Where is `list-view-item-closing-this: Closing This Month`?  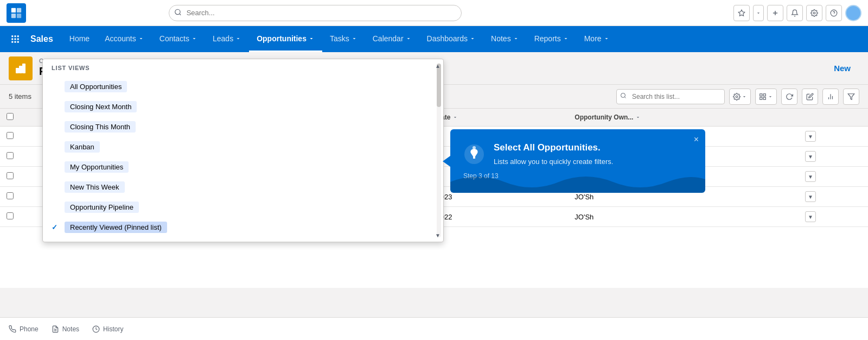
list-view-item-closing-this: Closing This Month is located at coordinates (243, 127).